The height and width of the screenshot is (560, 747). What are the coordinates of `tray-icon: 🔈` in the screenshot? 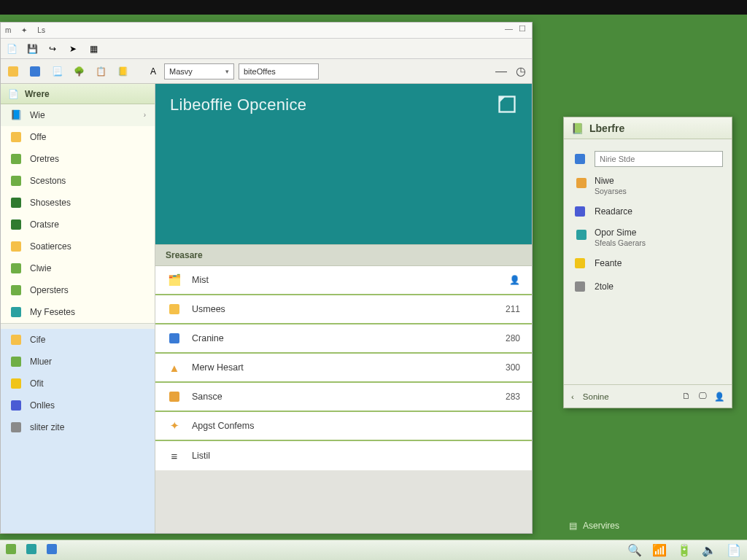 It's located at (709, 550).